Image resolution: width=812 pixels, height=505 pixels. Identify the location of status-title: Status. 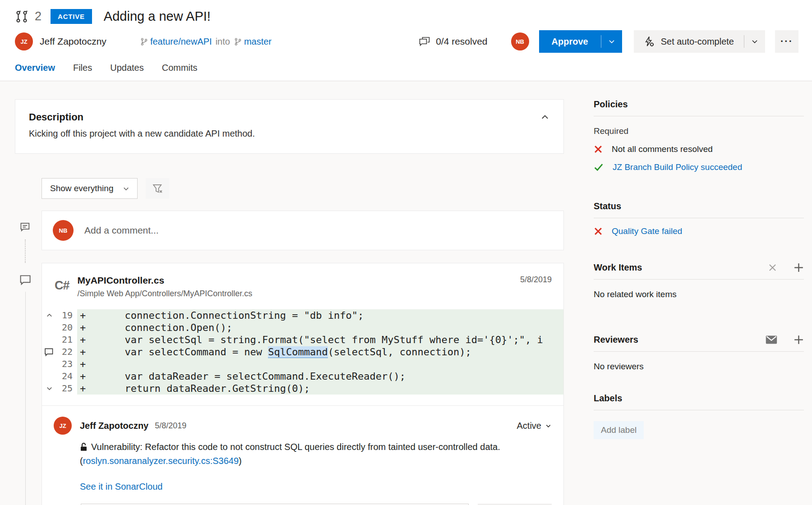
(699, 210).